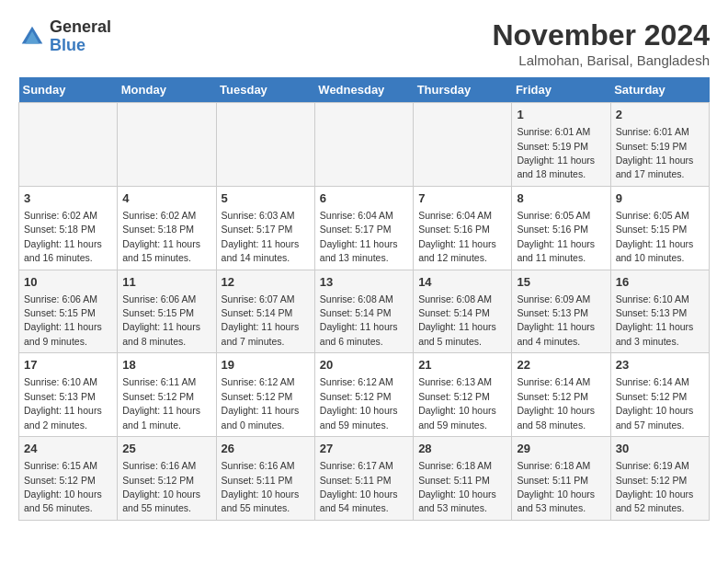 This screenshot has width=728, height=563. What do you see at coordinates (654, 487) in the screenshot?
I see `day-info: Sunrise: 6:19 AM Sunset: 5:12 PM Dayligh…` at bounding box center [654, 487].